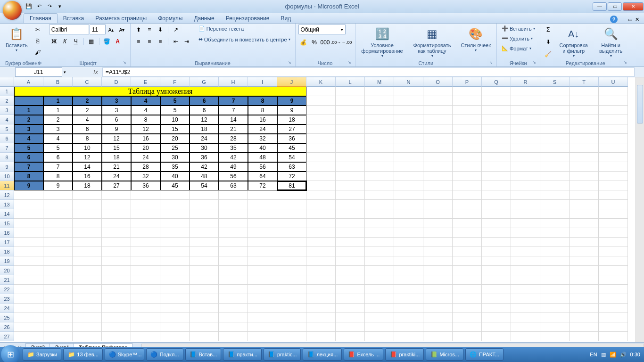  What do you see at coordinates (116, 176) in the screenshot?
I see `cell: 24` at bounding box center [116, 176].